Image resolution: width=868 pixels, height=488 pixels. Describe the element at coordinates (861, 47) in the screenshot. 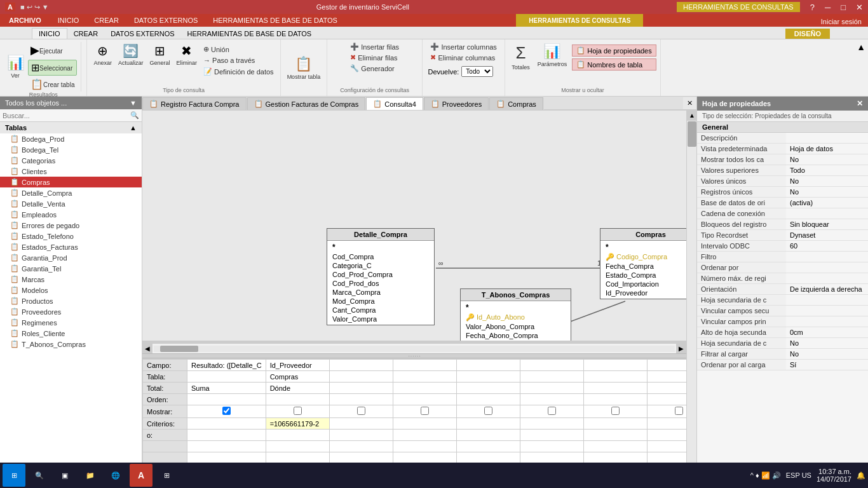

I see `ribbon-collapse-btn: ▲` at that location.